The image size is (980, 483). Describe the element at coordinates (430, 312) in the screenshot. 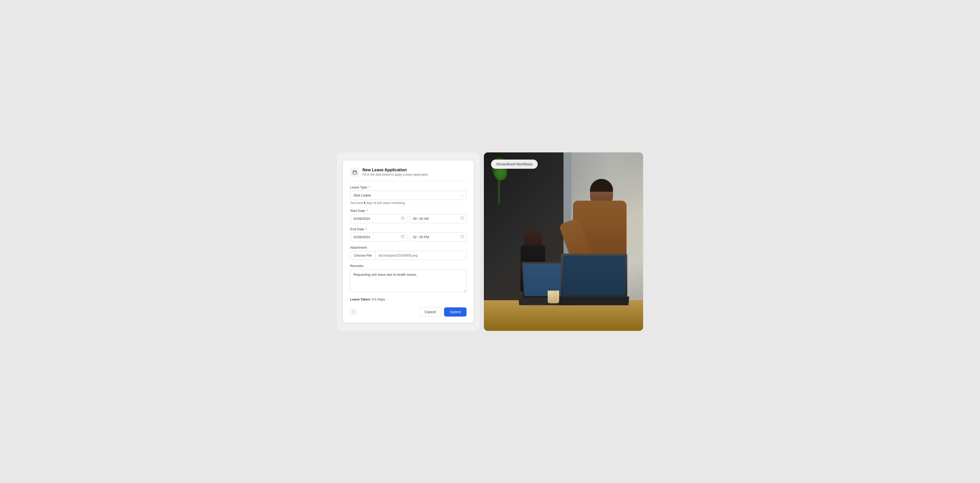

I see `cancel-button: Cancel` at that location.